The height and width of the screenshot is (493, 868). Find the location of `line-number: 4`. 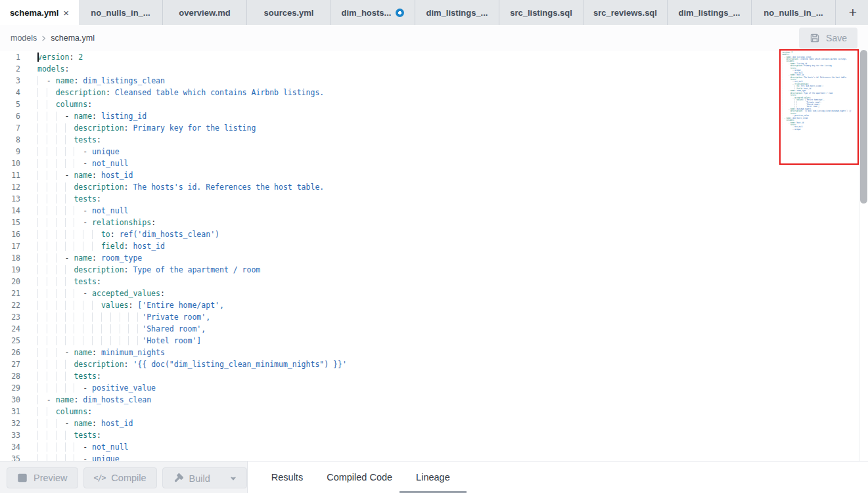

line-number: 4 is located at coordinates (16, 93).